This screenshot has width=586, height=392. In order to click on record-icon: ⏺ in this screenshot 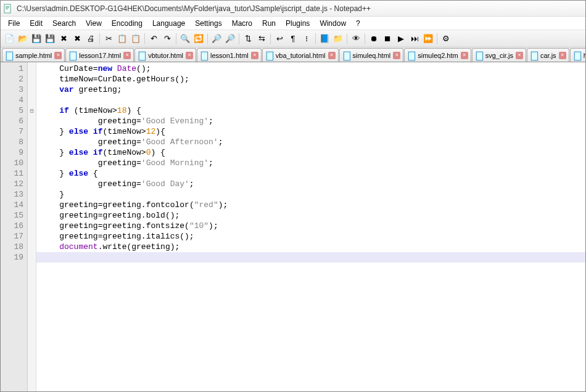, I will do `click(374, 39)`.